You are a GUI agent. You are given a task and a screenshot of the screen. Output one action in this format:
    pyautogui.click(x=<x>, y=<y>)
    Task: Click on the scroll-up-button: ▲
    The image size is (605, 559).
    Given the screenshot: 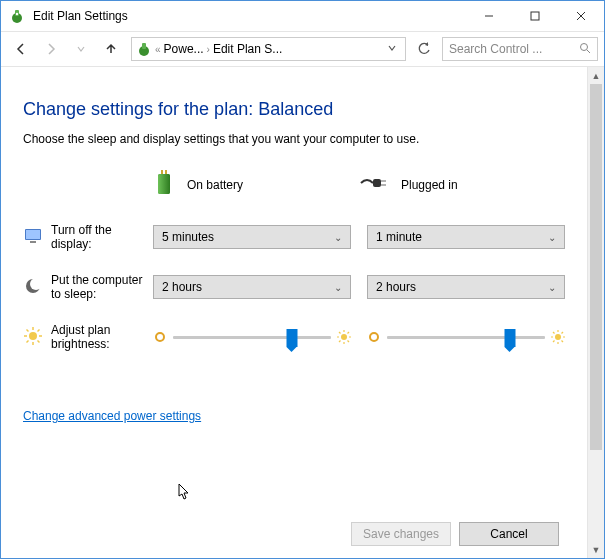 What is the action you would take?
    pyautogui.click(x=596, y=76)
    